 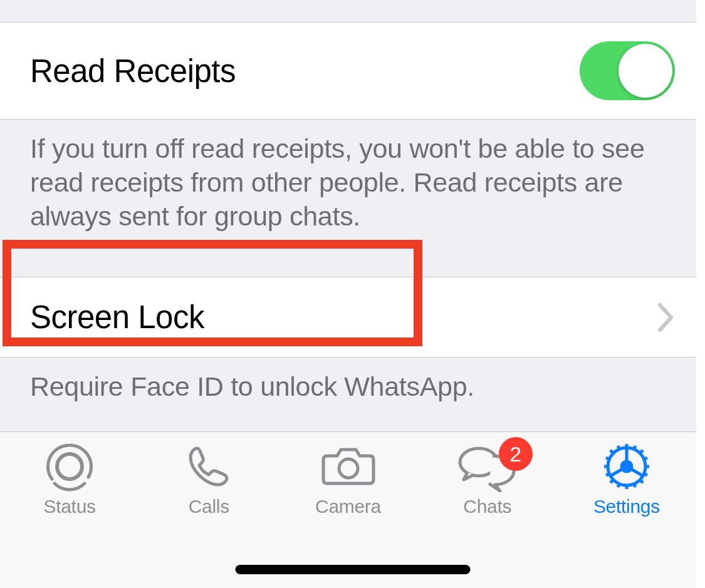 I want to click on tab-chats: 2 Chats, so click(x=488, y=479).